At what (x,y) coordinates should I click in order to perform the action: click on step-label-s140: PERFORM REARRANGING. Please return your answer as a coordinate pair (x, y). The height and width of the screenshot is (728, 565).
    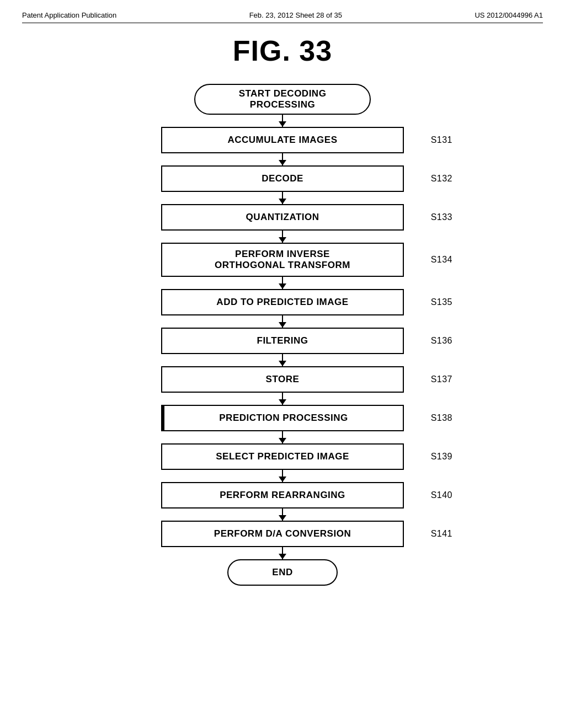
    Looking at the image, I should click on (282, 495).